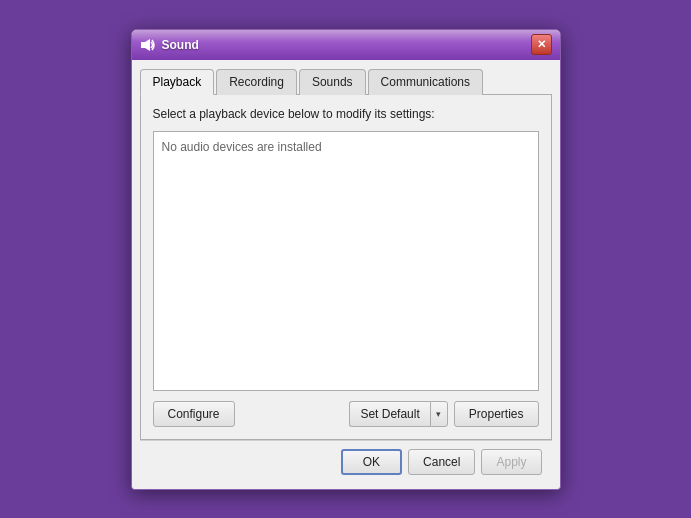  Describe the element at coordinates (439, 414) in the screenshot. I see `set-default-dropdown: ▾` at that location.